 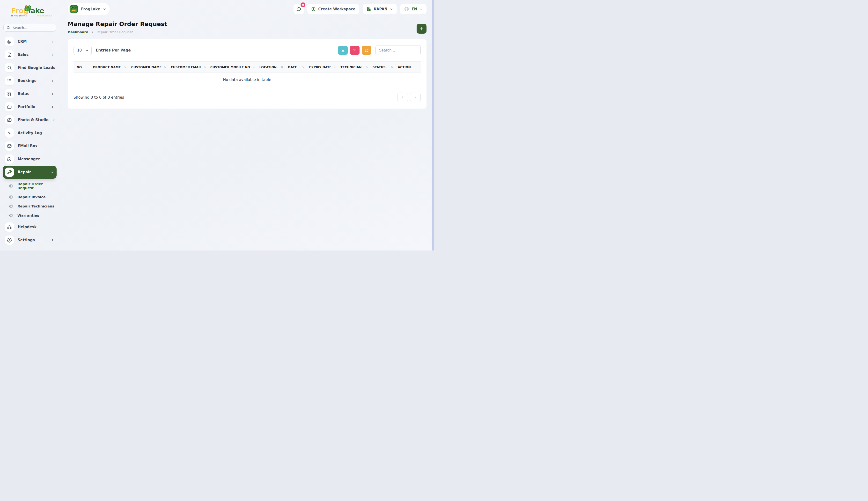 I want to click on sidebar-item-label: Portfolio, so click(x=32, y=107).